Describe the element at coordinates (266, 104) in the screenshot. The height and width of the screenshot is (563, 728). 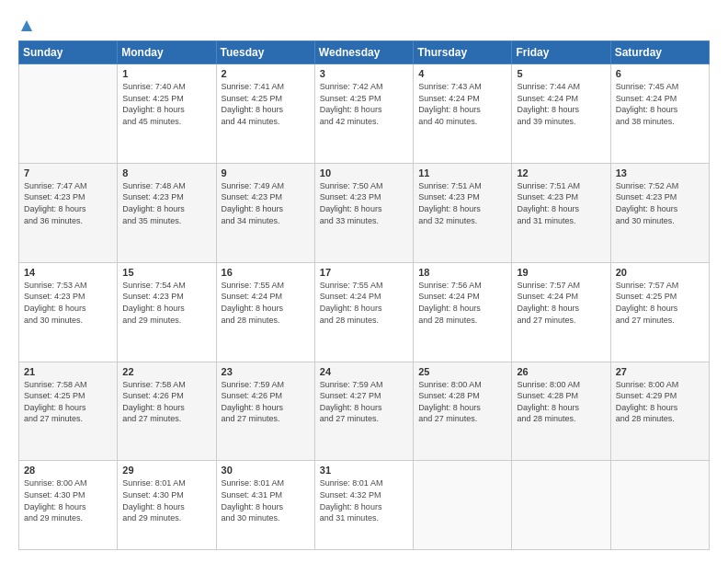
I see `day-info: Sunrise: 7:41 AM Sunset: 4:25 PM Dayligh…` at that location.